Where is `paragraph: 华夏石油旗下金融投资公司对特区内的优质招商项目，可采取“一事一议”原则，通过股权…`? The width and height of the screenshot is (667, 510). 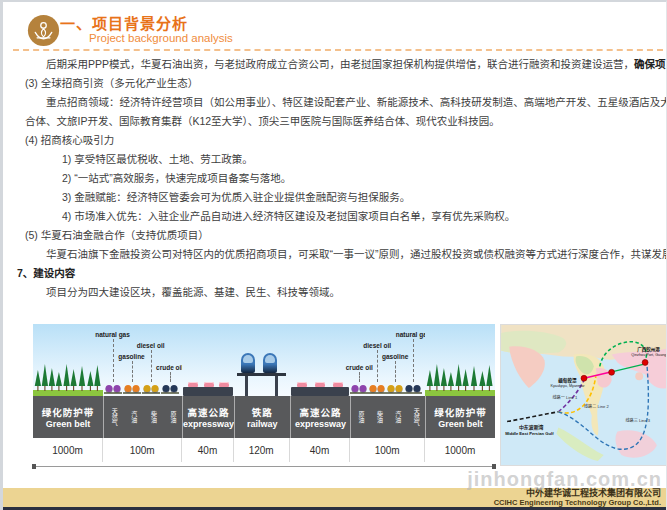
paragraph: 华夏石油旗下金融投资公司对特区内的优质招商项目，可采取“一事一议”原则，通过股权… is located at coordinates (338, 254).